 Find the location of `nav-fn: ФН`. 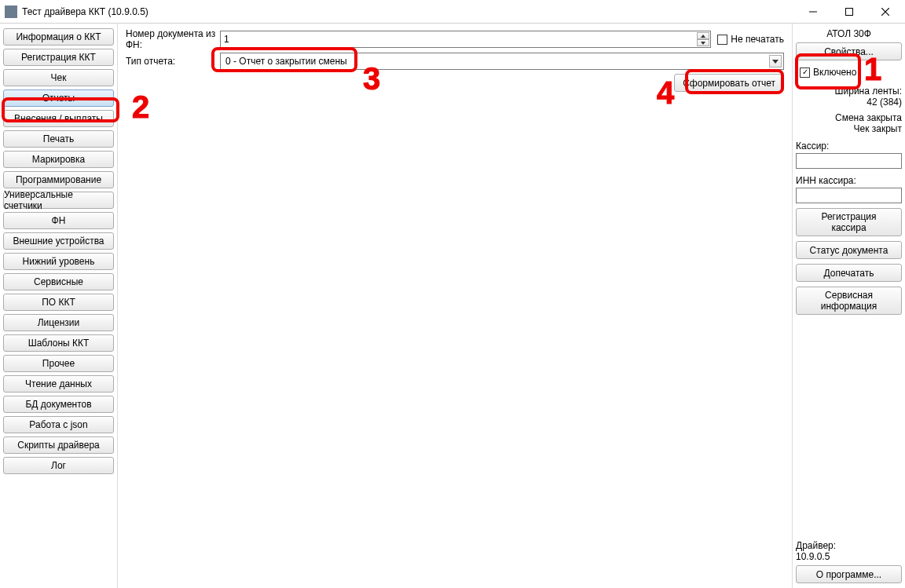

nav-fn: ФН is located at coordinates (58, 221).